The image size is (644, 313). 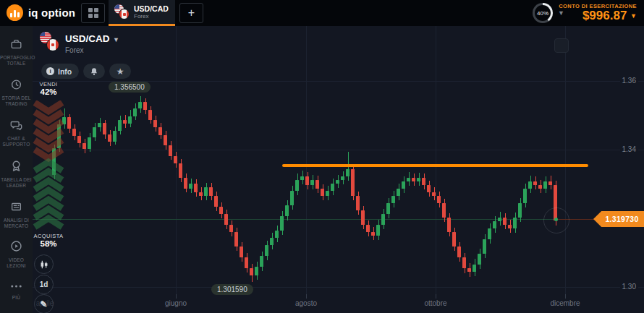 I want to click on play-circle-icon, so click(x=16, y=246).